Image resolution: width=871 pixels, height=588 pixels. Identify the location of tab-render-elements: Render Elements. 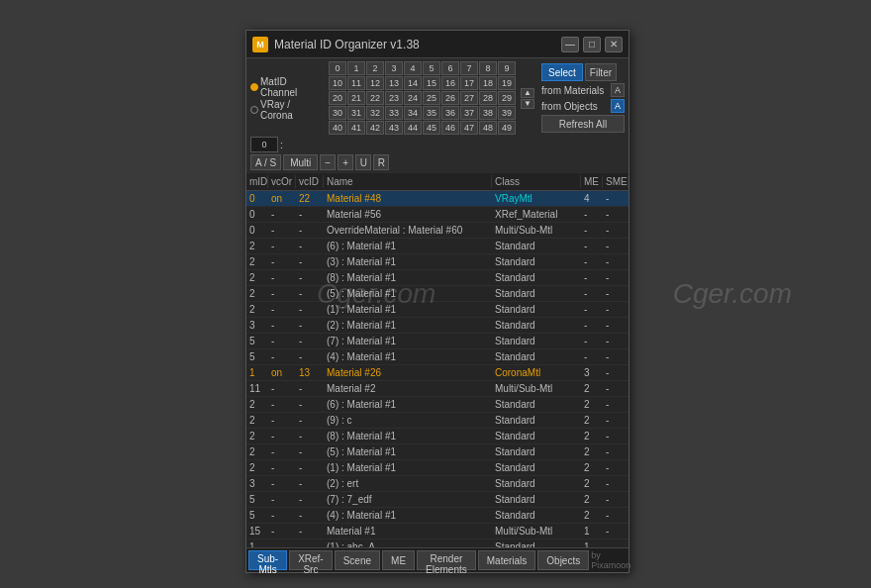
(446, 560).